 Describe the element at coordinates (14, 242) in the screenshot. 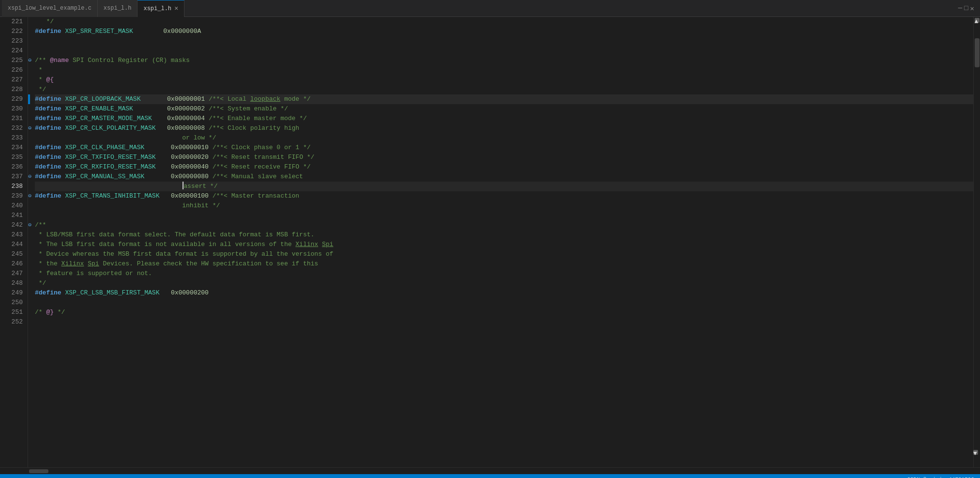

I see `line-number-gutter: 221 222 223 224 225 226 227 228 229 230 …` at that location.